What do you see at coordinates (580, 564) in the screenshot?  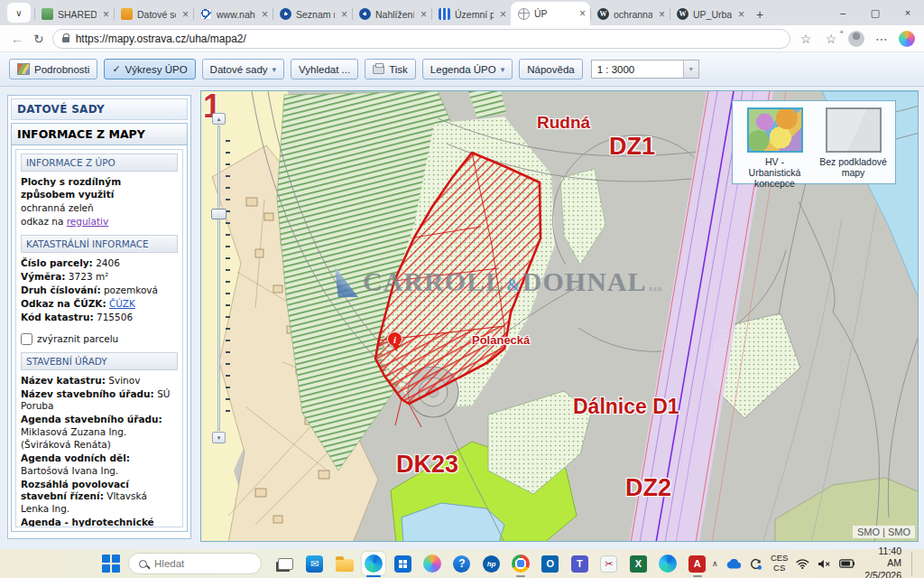 I see `teams-button` at bounding box center [580, 564].